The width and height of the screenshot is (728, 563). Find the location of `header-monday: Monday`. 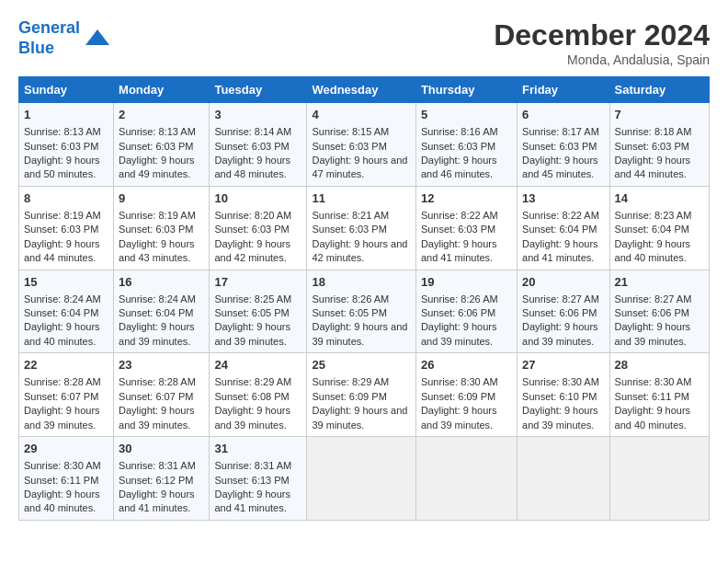

header-monday: Monday is located at coordinates (162, 90).